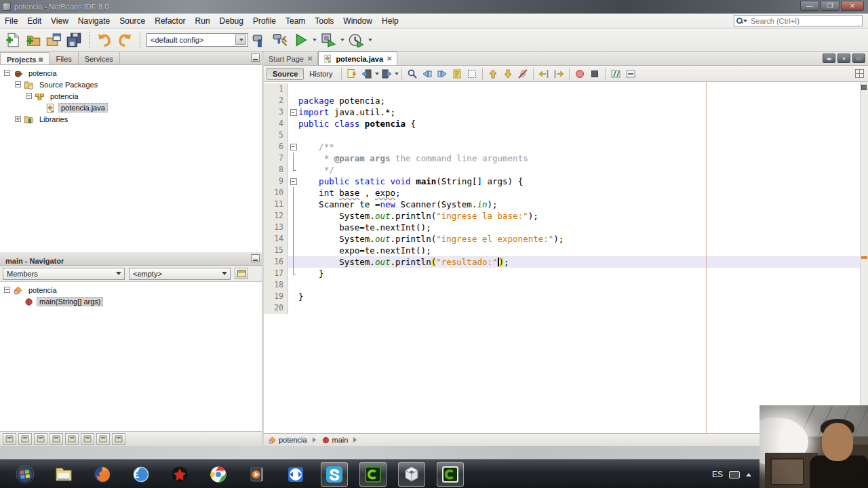 Image resolution: width=868 pixels, height=488 pixels. Describe the element at coordinates (561, 308) in the screenshot. I see `code-line-20: 20` at that location.